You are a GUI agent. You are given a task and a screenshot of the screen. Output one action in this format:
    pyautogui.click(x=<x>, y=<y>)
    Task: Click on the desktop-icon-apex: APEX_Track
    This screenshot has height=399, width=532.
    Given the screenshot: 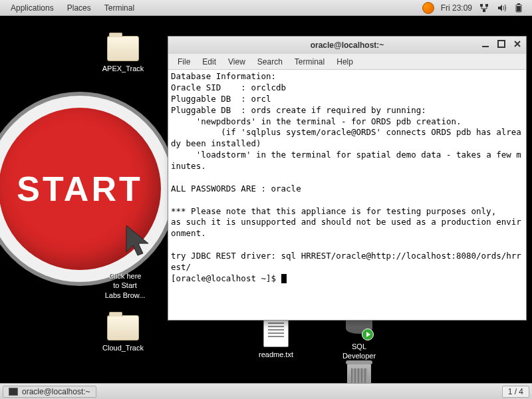 What is the action you would take?
    pyautogui.click(x=123, y=55)
    